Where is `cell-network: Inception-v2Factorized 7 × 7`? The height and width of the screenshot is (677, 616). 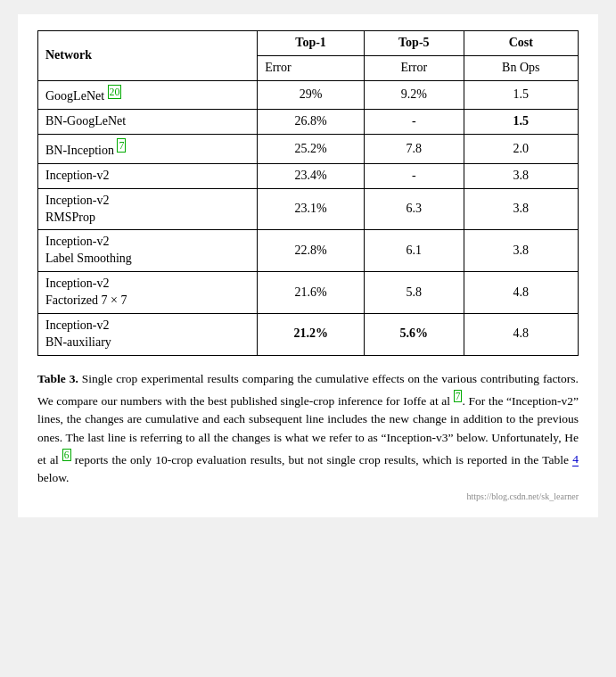
cell-network: Inception-v2Factorized 7 × 7 is located at coordinates (148, 293).